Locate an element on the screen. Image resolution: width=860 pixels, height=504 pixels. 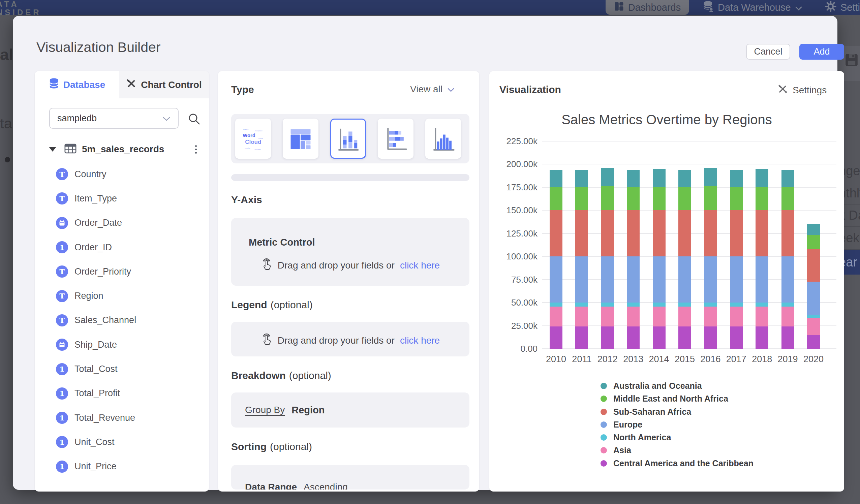
search-icon is located at coordinates (194, 119).